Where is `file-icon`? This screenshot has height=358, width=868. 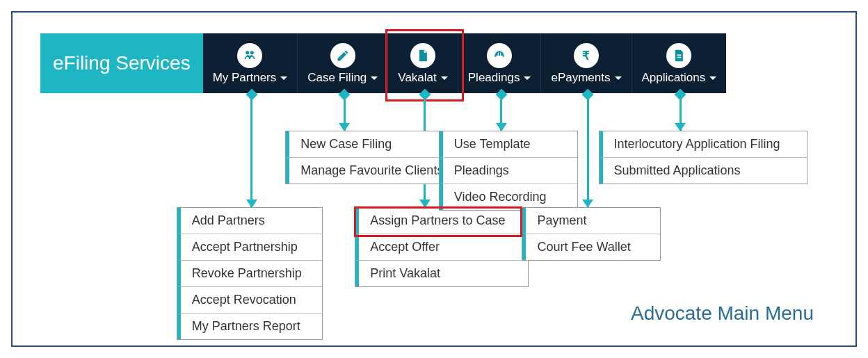 file-icon is located at coordinates (679, 56).